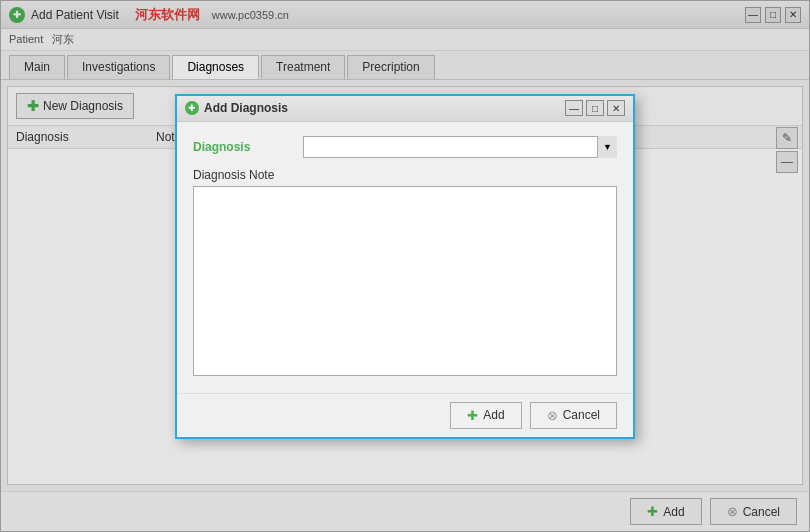 The width and height of the screenshot is (810, 532). I want to click on modal-add-label: Add, so click(494, 415).